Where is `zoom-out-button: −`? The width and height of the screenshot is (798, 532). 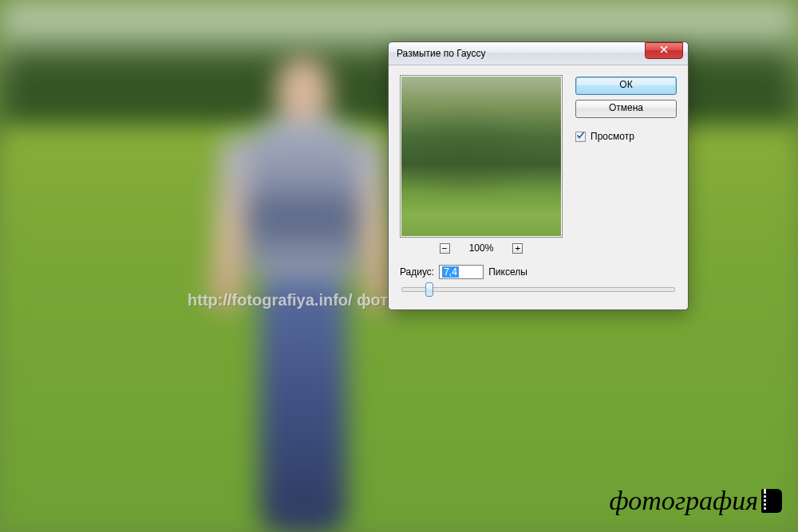 zoom-out-button: − is located at coordinates (445, 249).